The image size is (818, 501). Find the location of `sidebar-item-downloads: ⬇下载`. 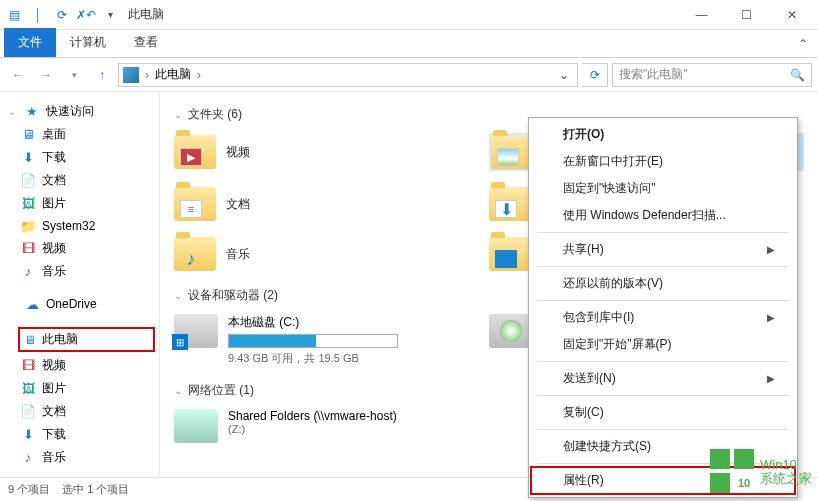

sidebar-item-downloads: ⬇下载 is located at coordinates (80, 158).